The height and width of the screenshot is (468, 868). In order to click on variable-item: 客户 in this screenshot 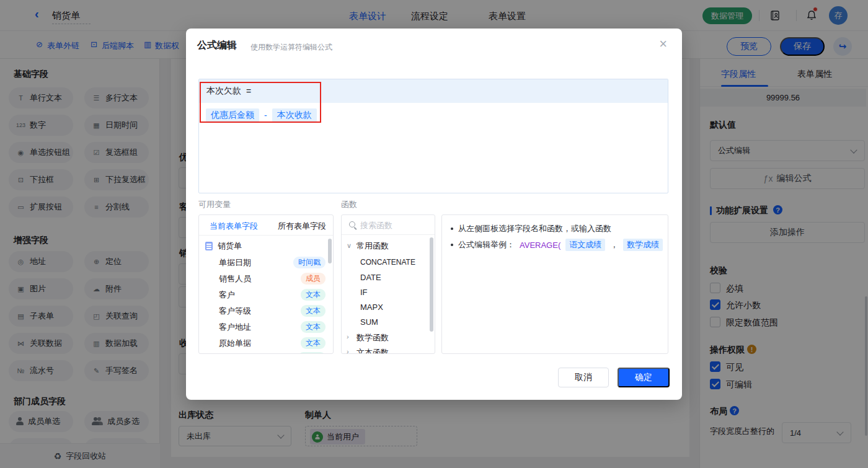, I will do `click(227, 295)`.